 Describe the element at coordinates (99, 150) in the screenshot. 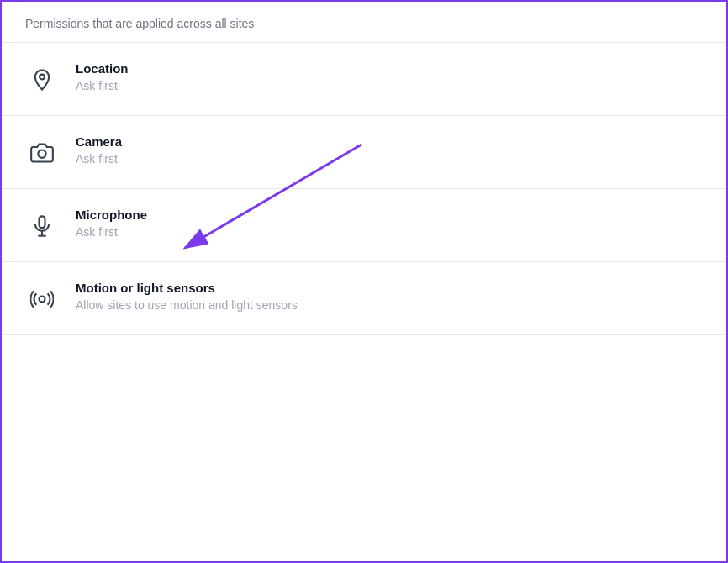

I see `camera-content: Camera Ask first` at that location.